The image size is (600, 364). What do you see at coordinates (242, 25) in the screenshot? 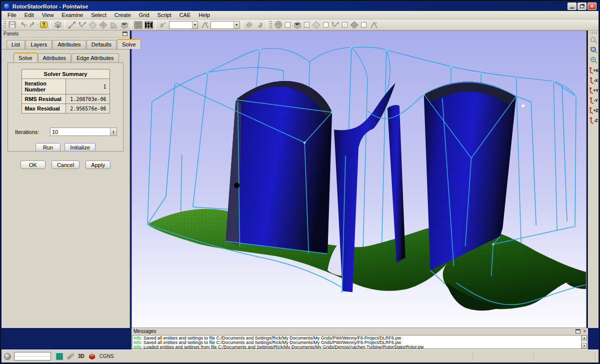
I see `toolbar-separator` at bounding box center [242, 25].